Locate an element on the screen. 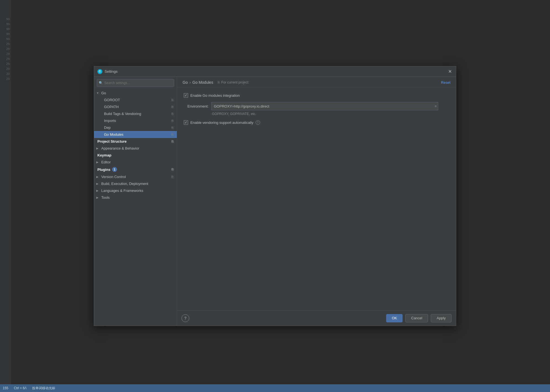  sidebar-item-keymap: Keymap is located at coordinates (136, 155).